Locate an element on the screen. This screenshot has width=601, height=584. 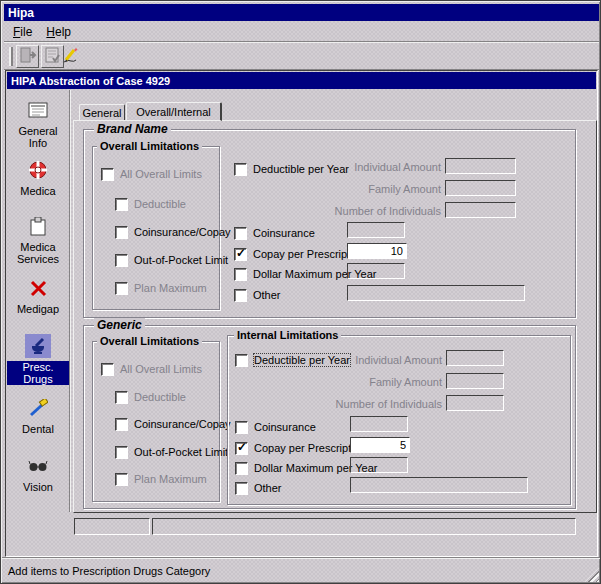
brand-name-legend: Brand Name is located at coordinates (132, 129).